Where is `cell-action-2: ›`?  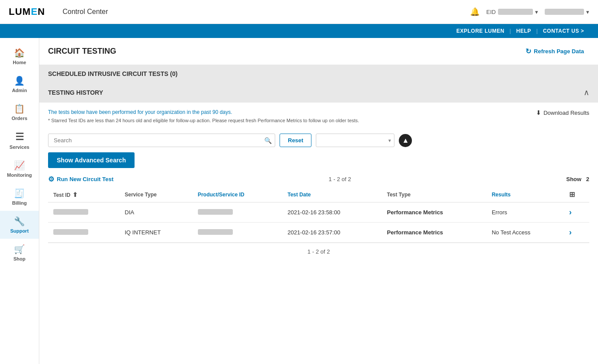
cell-action-2: › is located at coordinates (577, 233).